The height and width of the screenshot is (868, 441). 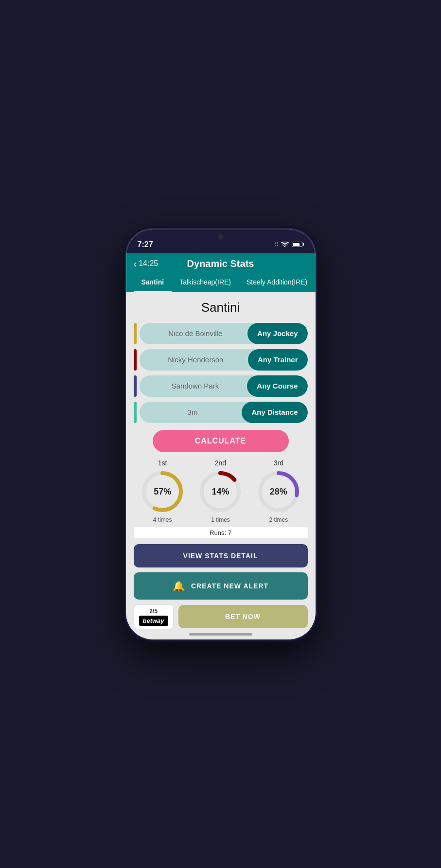 What do you see at coordinates (221, 307) in the screenshot?
I see `horse-name: Santini` at bounding box center [221, 307].